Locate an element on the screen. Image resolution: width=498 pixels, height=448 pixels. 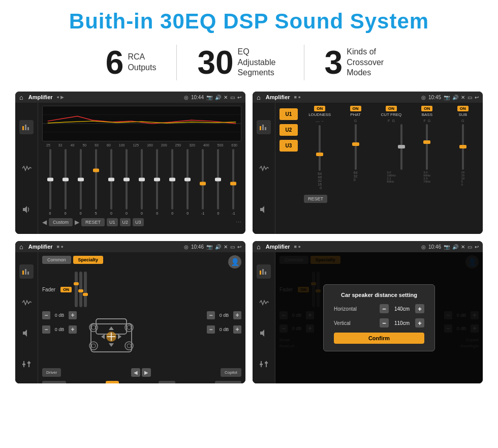
stat-number-eq: 30 is located at coordinates (215, 63).